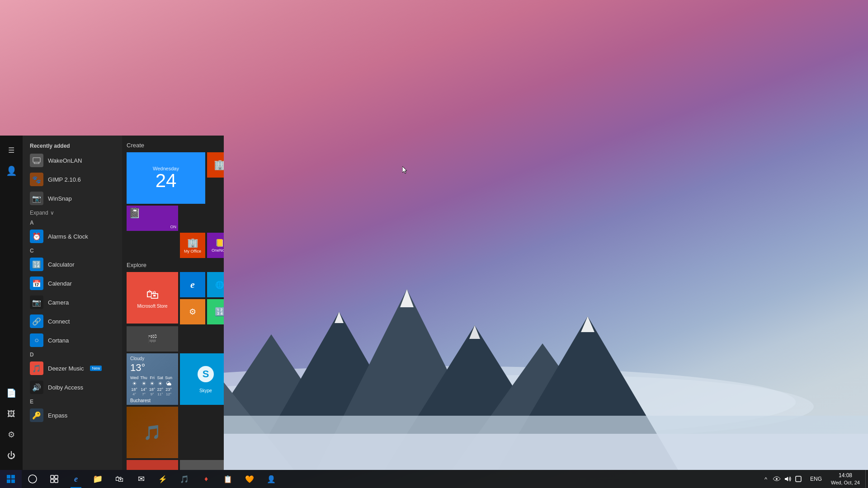 The image size is (868, 488). Describe the element at coordinates (96, 368) in the screenshot. I see `deezer-new-badge: New` at that location.